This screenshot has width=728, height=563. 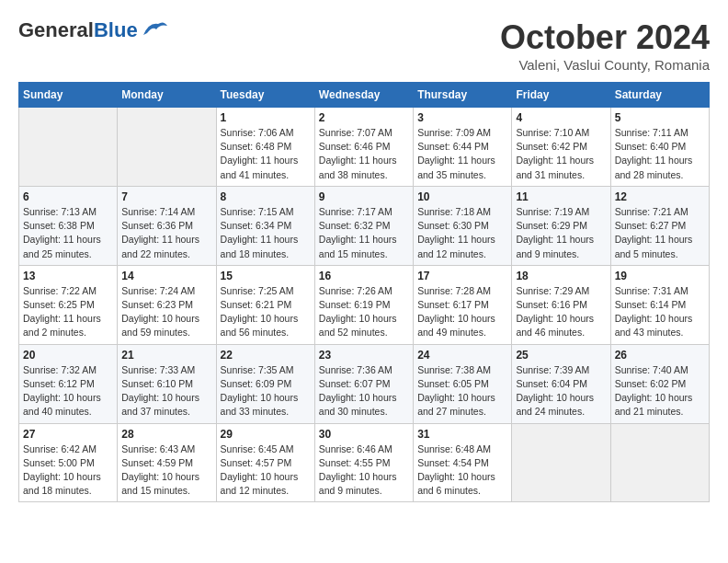 What do you see at coordinates (660, 313) in the screenshot?
I see `day-info: Sunrise: 7:31 AM Sunset: 6:14 PM Dayligh…` at bounding box center [660, 313].